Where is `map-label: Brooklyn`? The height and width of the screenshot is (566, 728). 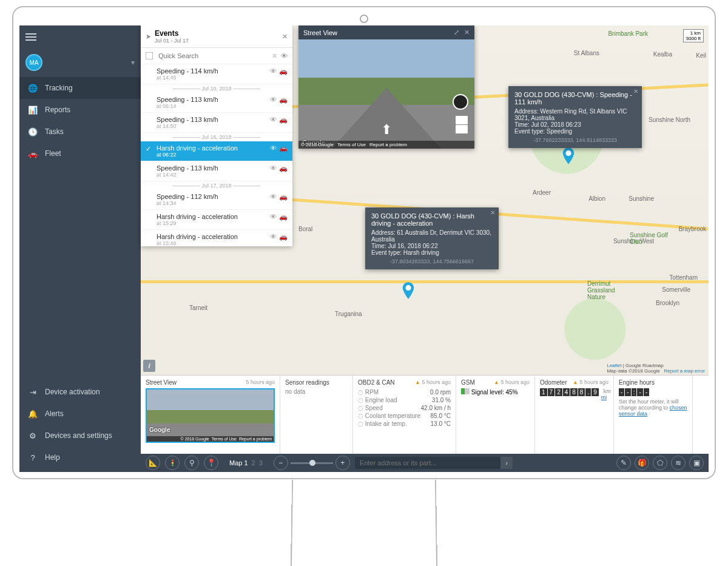 map-label: Brooklyn is located at coordinates (667, 303).